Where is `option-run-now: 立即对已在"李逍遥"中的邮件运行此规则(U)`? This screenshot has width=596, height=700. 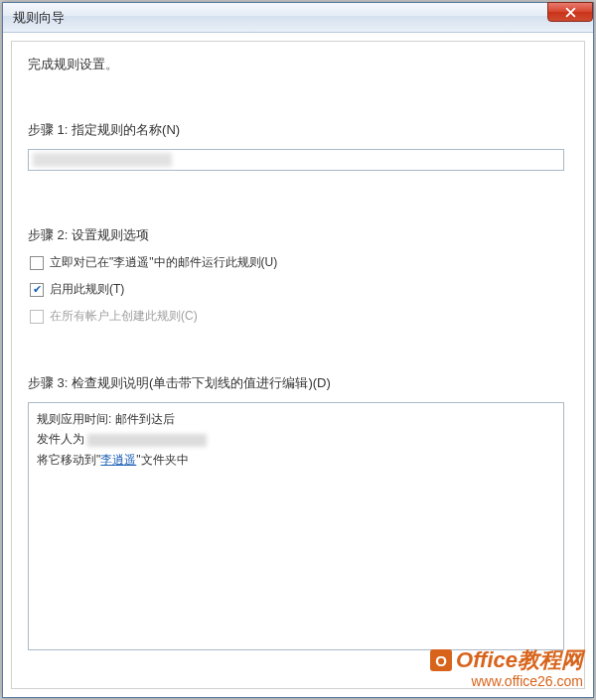
option-run-now: 立即对已在"李逍遥"中的邮件运行此规则(U) is located at coordinates (299, 262).